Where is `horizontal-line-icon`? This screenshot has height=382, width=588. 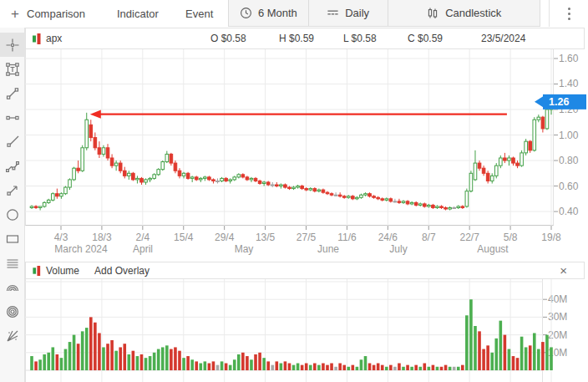 horizontal-line-icon is located at coordinates (13, 118).